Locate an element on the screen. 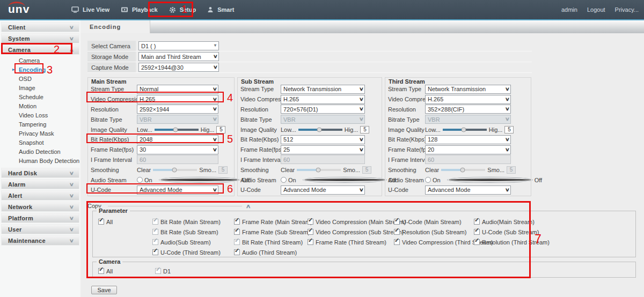  main-stream-bit-rate-kbps-dropdown: 2048∨ is located at coordinates (178, 139).